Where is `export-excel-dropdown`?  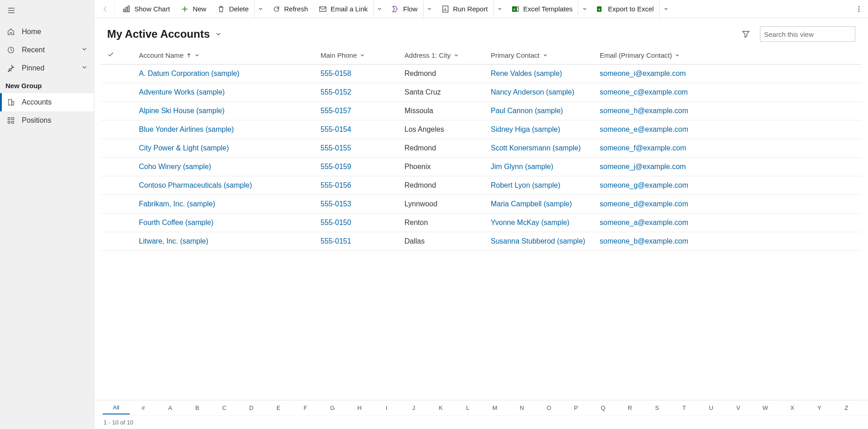
export-excel-dropdown is located at coordinates (666, 9).